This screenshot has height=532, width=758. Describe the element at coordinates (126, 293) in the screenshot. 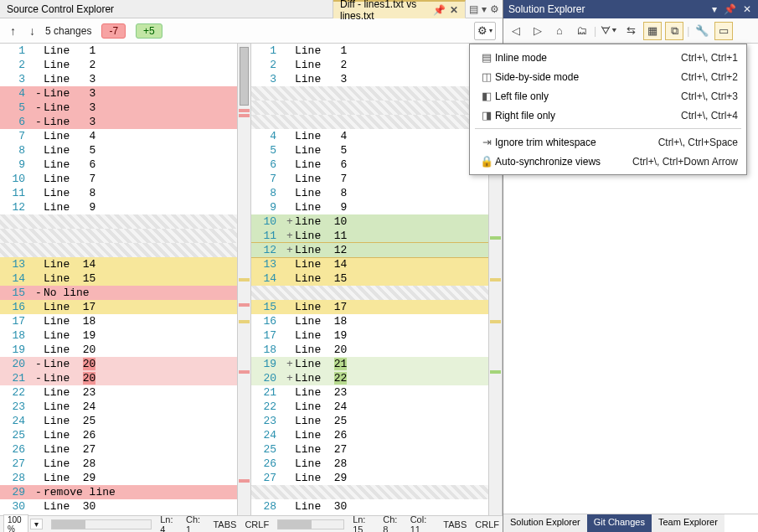

I see `code-line: 15-No line` at that location.